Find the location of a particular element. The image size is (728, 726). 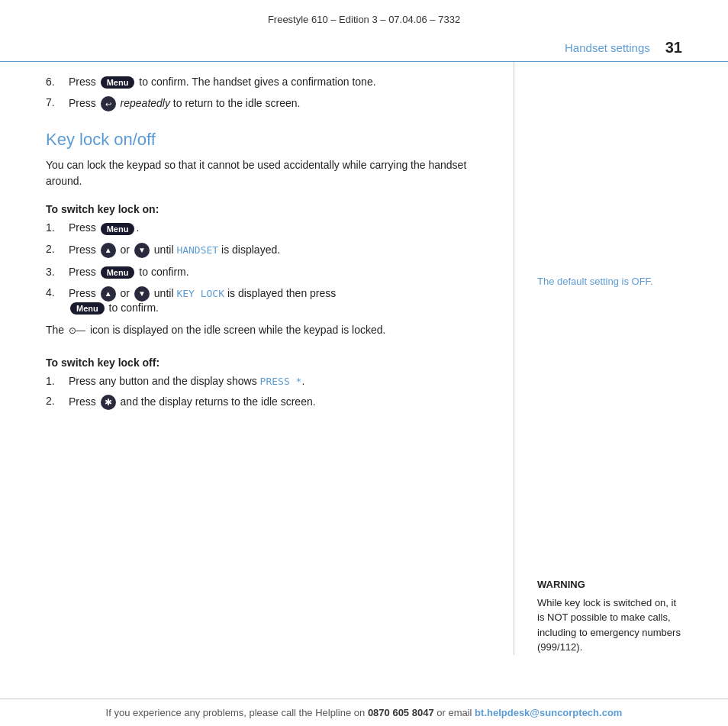

intro-steps: 6. Press Menu to confirm. The handset gi… is located at coordinates (269, 87).